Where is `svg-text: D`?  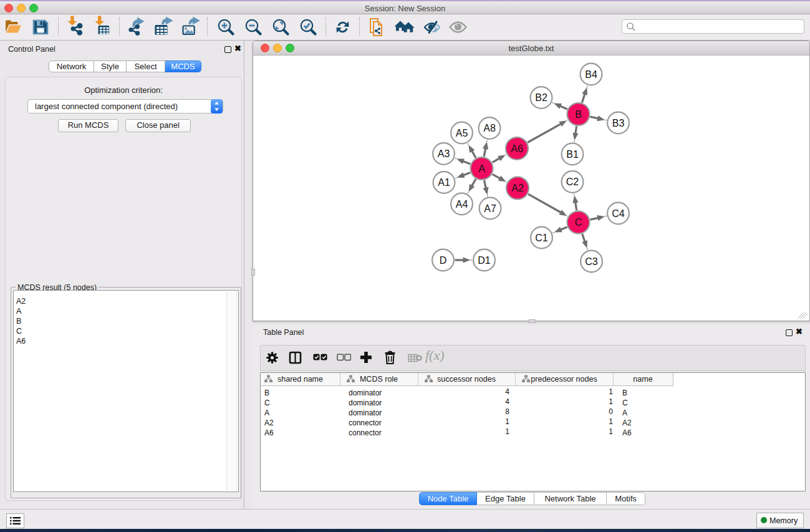
svg-text: D is located at coordinates (443, 261).